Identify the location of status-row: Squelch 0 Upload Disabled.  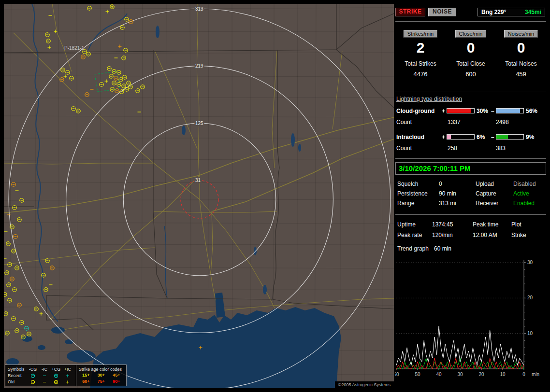
(471, 184).